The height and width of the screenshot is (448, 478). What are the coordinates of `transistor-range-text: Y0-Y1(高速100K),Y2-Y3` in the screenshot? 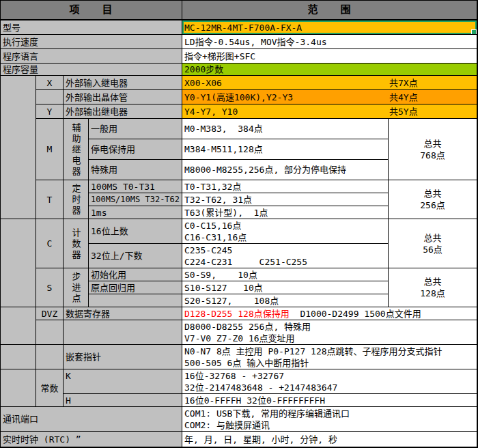 It's located at (285, 97).